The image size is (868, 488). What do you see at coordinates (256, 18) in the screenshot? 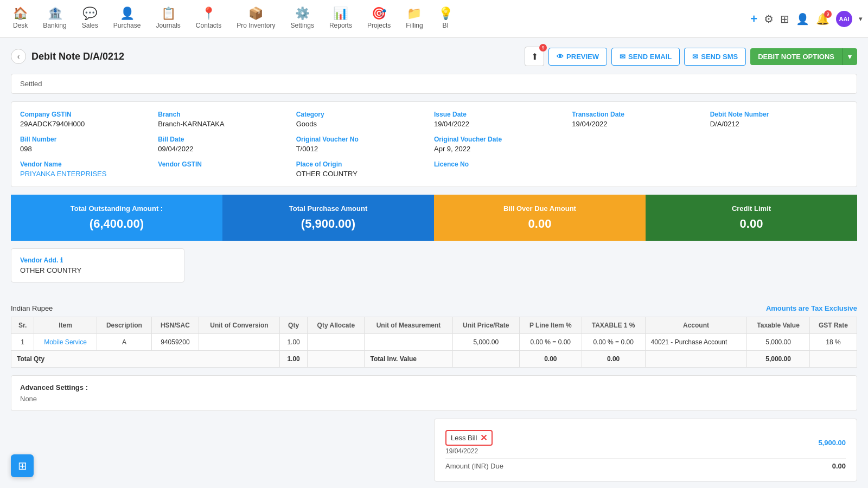
I see `nav-item-pro-inventory: 📦 Pro Inventory` at bounding box center [256, 18].